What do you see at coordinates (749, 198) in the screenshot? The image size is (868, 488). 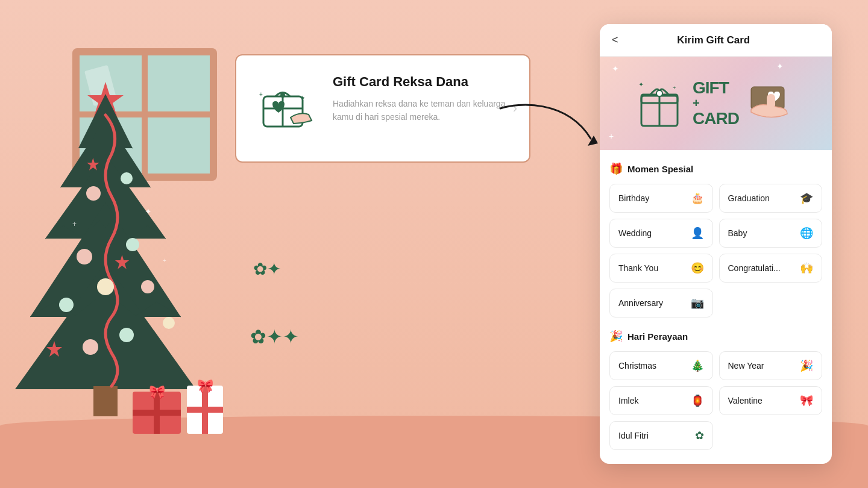 I see `option-graduation-label: Graduation` at bounding box center [749, 198].